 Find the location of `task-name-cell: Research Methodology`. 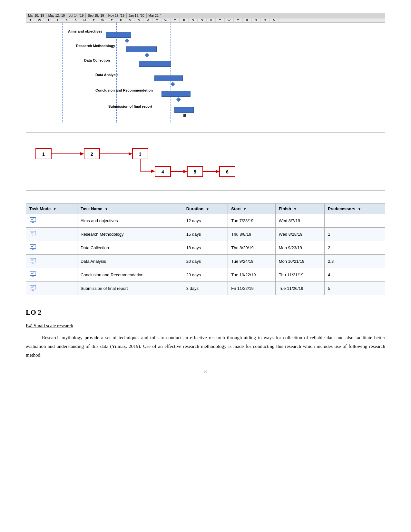

task-name-cell: Research Methodology is located at coordinates (130, 234).